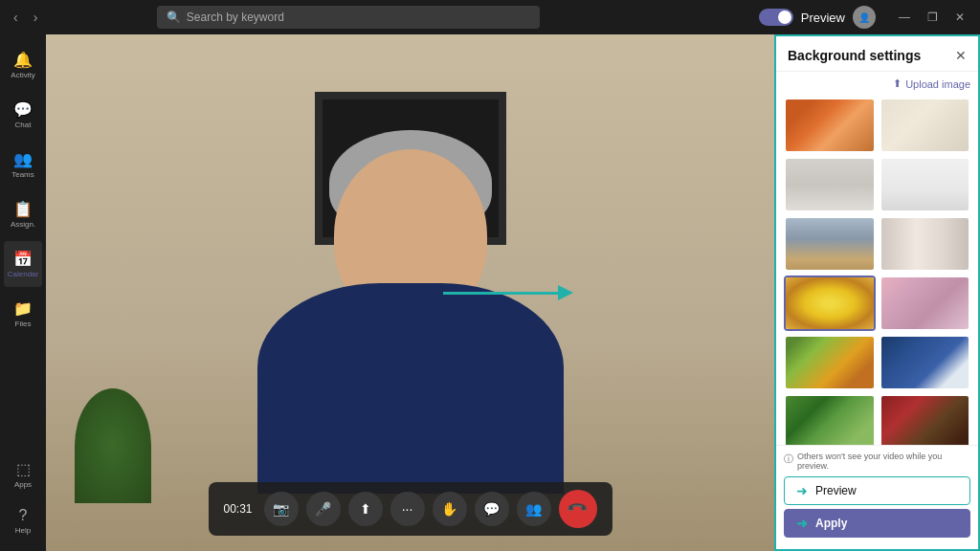 The width and height of the screenshot is (980, 551). I want to click on bg-thumb-10-image, so click(925, 363).